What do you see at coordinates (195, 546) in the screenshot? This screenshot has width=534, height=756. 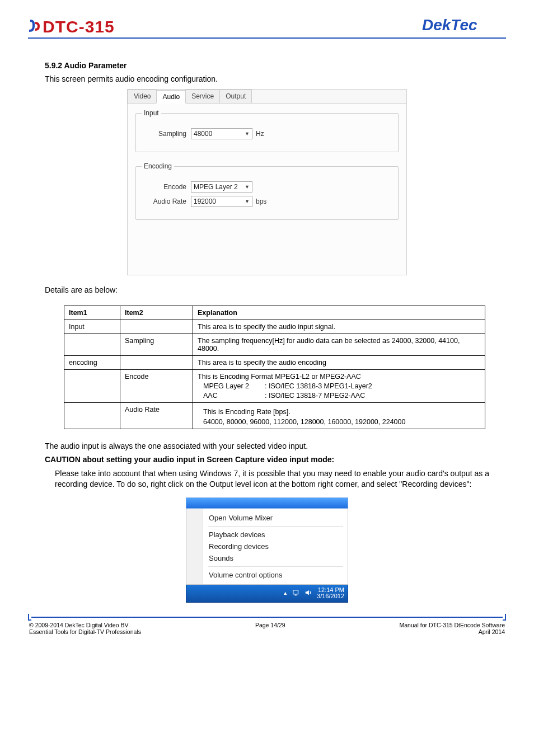 I see `menu-gutter` at bounding box center [195, 546].